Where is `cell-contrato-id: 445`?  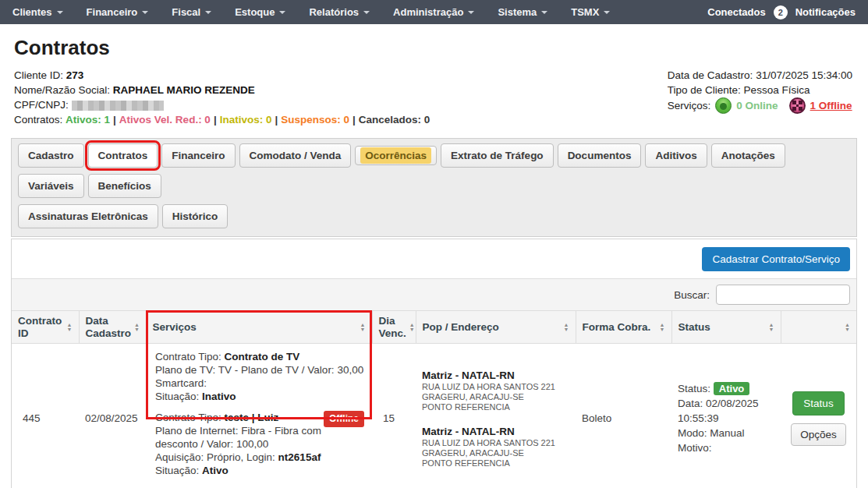
cell-contrato-id: 445 is located at coordinates (45, 416).